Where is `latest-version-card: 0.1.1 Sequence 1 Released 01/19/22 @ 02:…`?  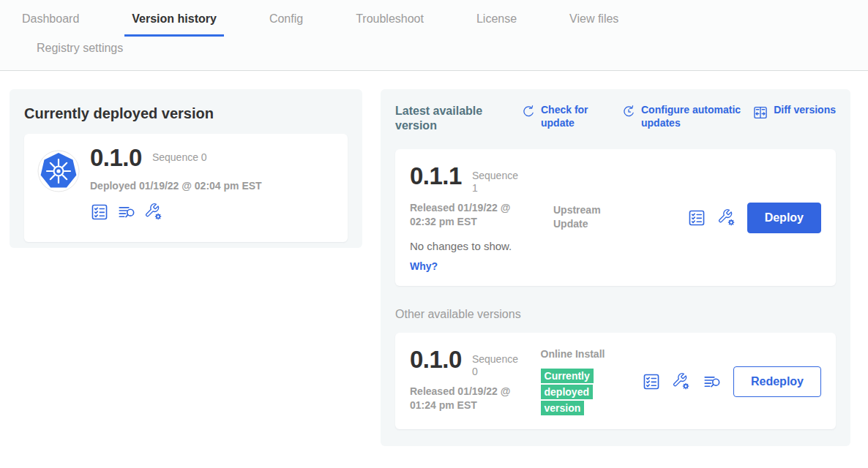
latest-version-card: 0.1.1 Sequence 1 Released 01/19/22 @ 02:… is located at coordinates (616, 218).